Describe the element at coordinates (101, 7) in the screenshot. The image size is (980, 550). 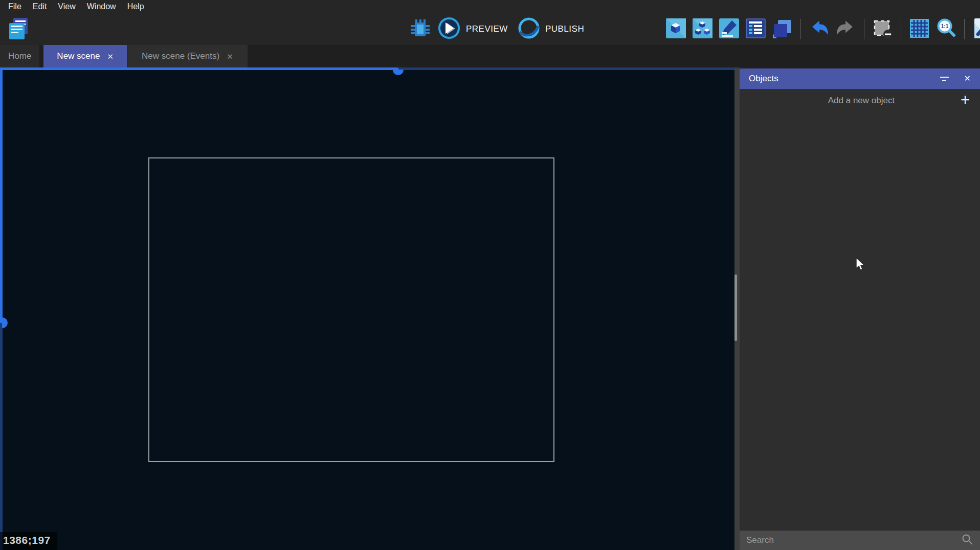
I see `menu-window: Window` at that location.